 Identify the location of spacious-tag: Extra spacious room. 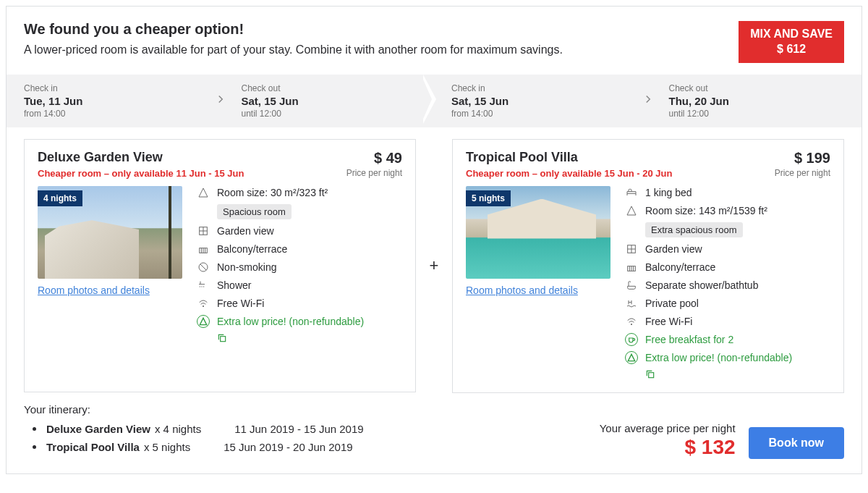
(694, 230).